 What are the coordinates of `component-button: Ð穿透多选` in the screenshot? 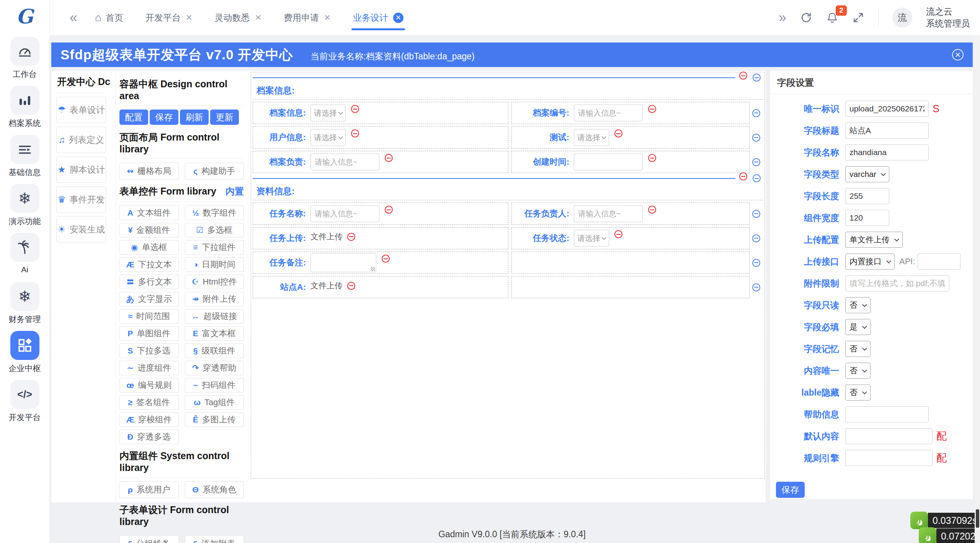 It's located at (149, 437).